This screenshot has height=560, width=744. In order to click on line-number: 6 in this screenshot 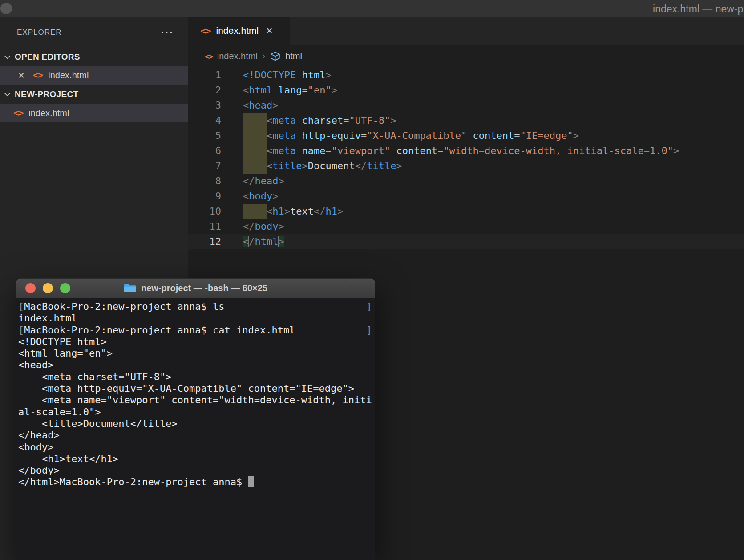, I will do `click(205, 151)`.